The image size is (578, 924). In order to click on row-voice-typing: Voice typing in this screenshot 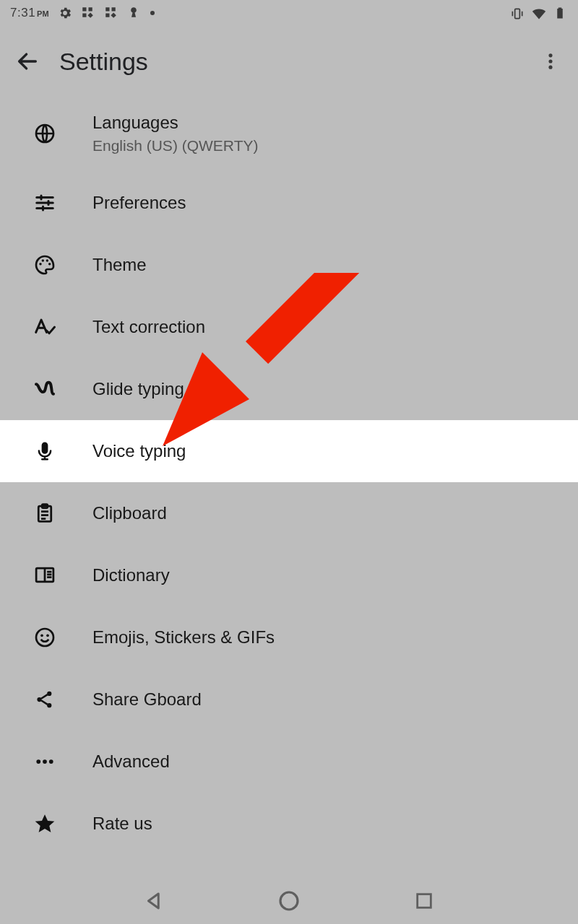, I will do `click(289, 451)`.